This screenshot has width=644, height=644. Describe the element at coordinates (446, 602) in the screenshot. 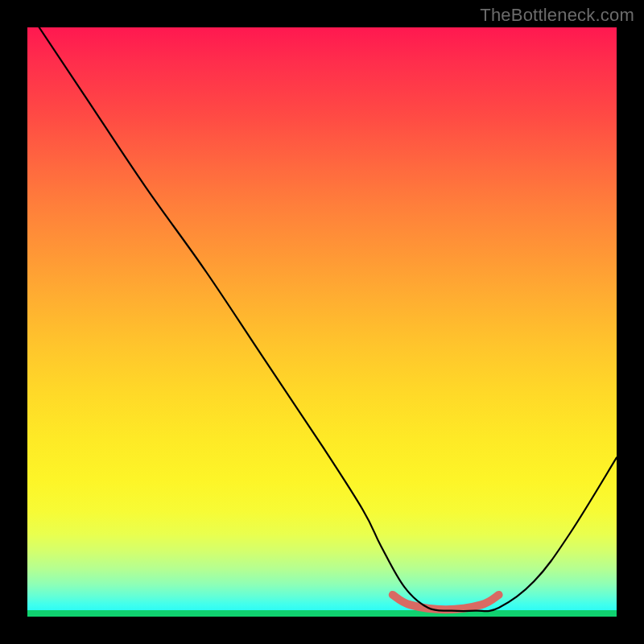

I see `optimal-range-highlight` at that location.